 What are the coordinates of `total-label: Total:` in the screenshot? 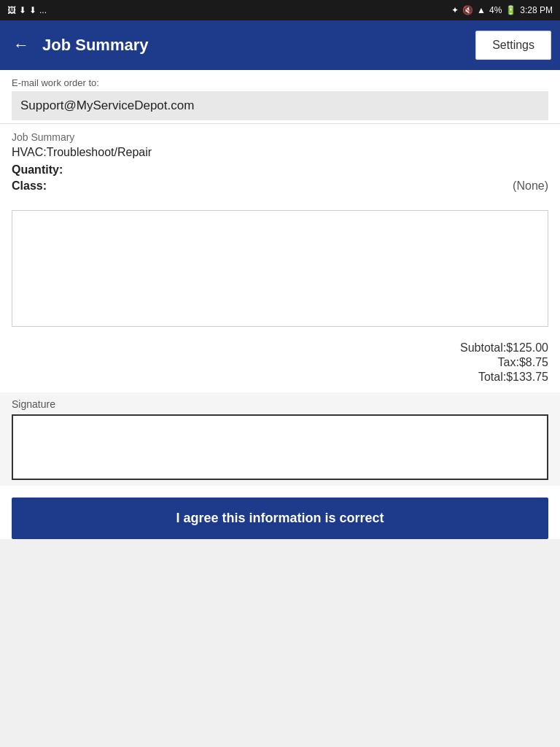 It's located at (492, 376).